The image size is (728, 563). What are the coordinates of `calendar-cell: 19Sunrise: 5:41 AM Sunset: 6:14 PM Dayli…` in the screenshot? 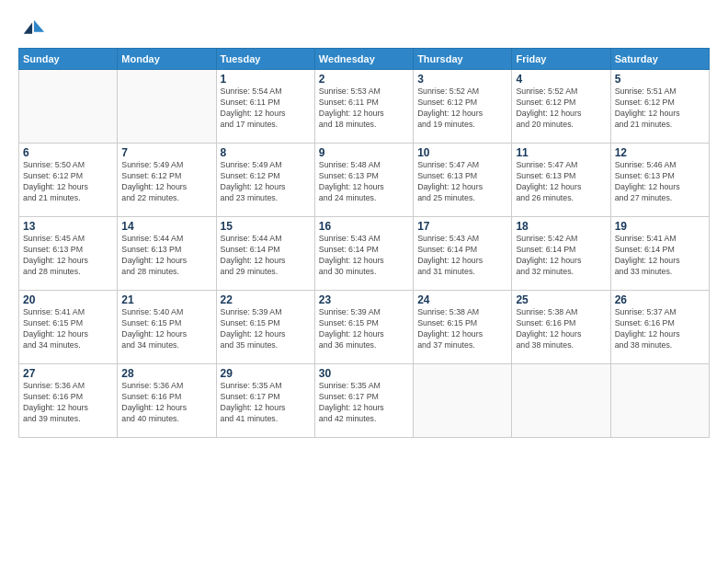 It's located at (660, 254).